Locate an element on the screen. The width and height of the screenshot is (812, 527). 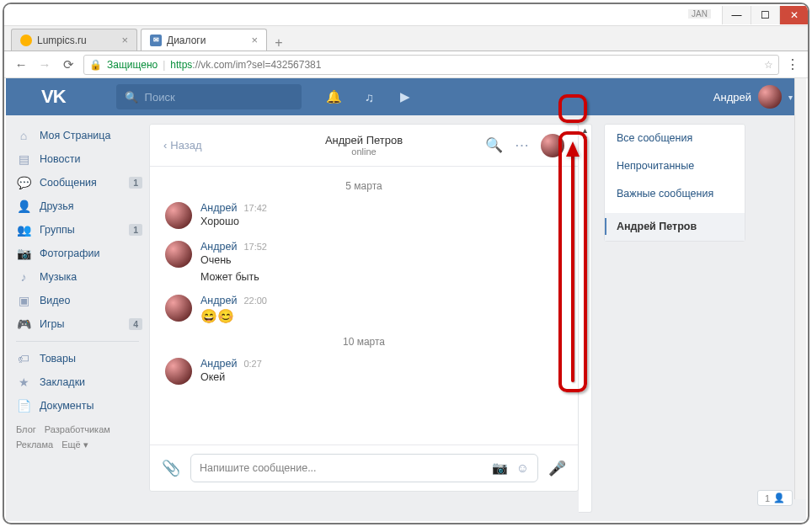
forward-button: → is located at coordinates (45, 65).